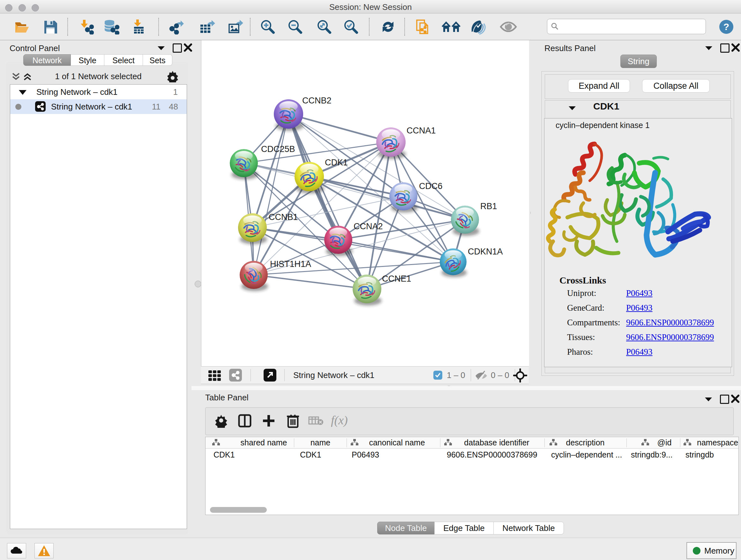 The image size is (741, 560). What do you see at coordinates (336, 163) in the screenshot?
I see `svg-text: CDK1` at bounding box center [336, 163].